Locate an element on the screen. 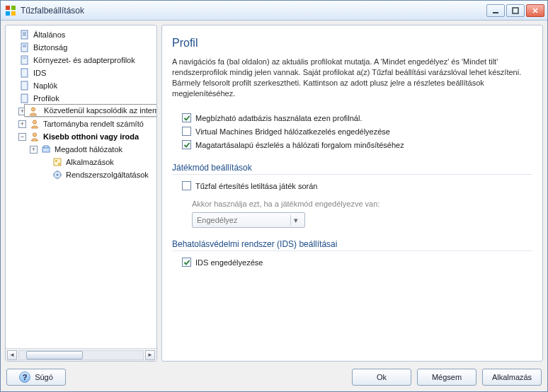 The image size is (548, 392). tree-item-small-office: − Kisebb otthoni vagy iroda is located at coordinates (81, 137).